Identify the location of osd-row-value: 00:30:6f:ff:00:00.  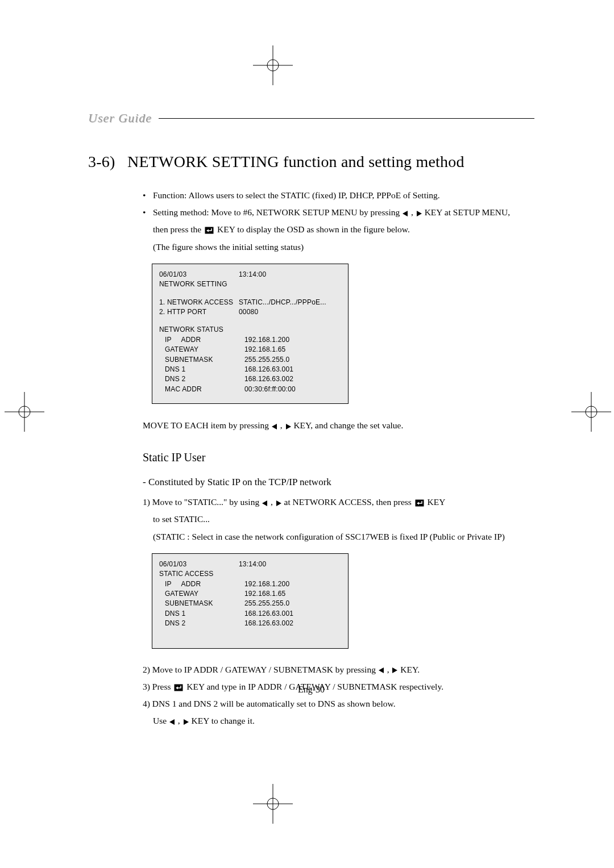
(293, 390).